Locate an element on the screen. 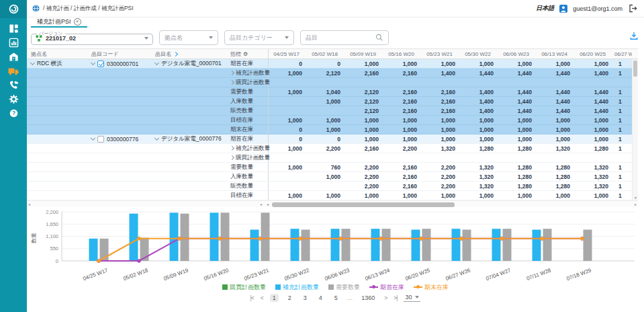  sidebar-item-collaboration is located at coordinates (13, 85).